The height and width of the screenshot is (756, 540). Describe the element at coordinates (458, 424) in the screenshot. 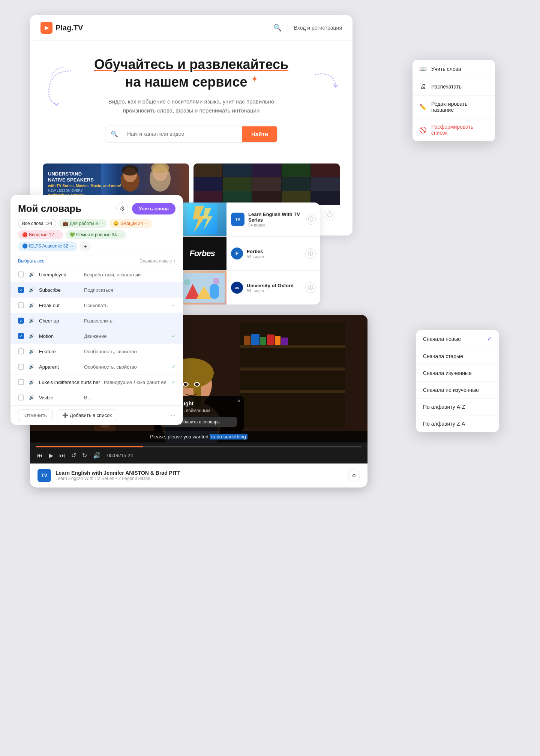

I see `sort-item-za: По алфавиту Z-A` at that location.